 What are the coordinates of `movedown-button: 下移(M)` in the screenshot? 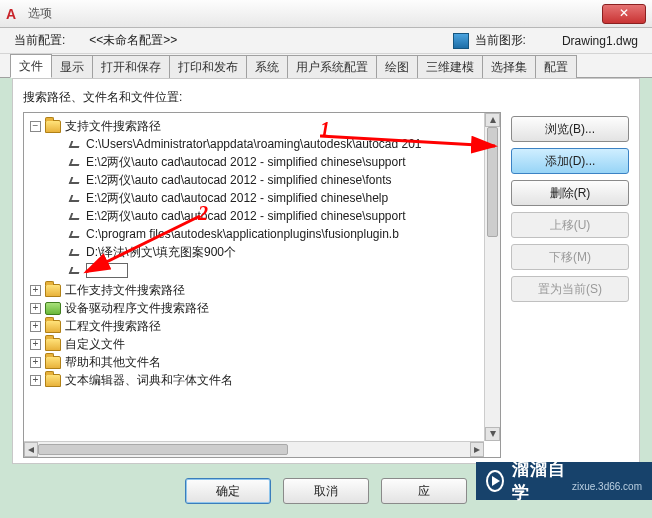 It's located at (570, 257).